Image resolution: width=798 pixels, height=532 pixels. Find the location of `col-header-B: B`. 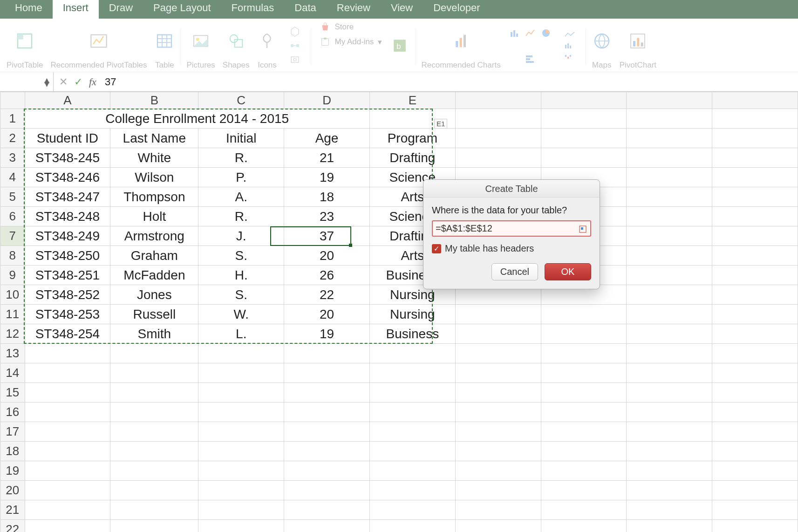

col-header-B: B is located at coordinates (155, 101).